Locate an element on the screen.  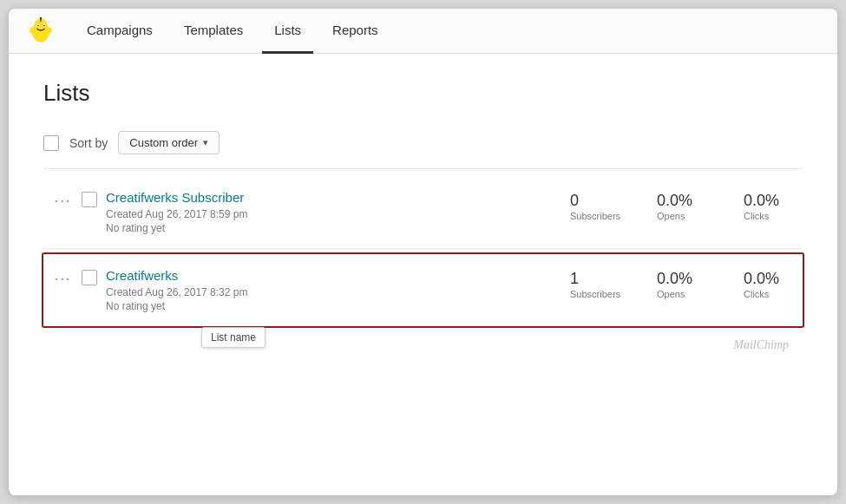
subscribers-label-2: Subscribers is located at coordinates (596, 294).